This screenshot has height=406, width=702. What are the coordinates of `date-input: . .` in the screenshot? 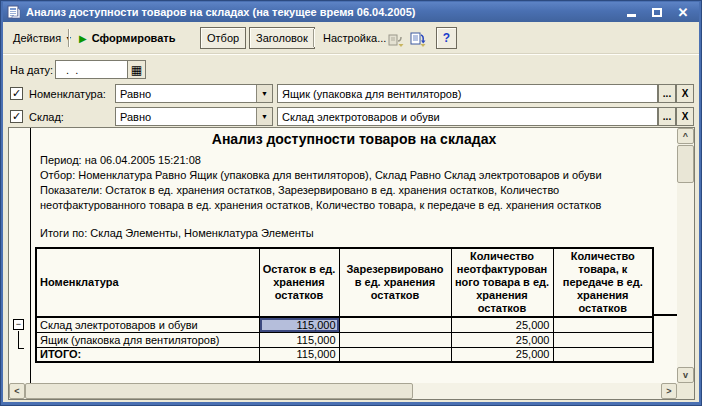 It's located at (92, 70).